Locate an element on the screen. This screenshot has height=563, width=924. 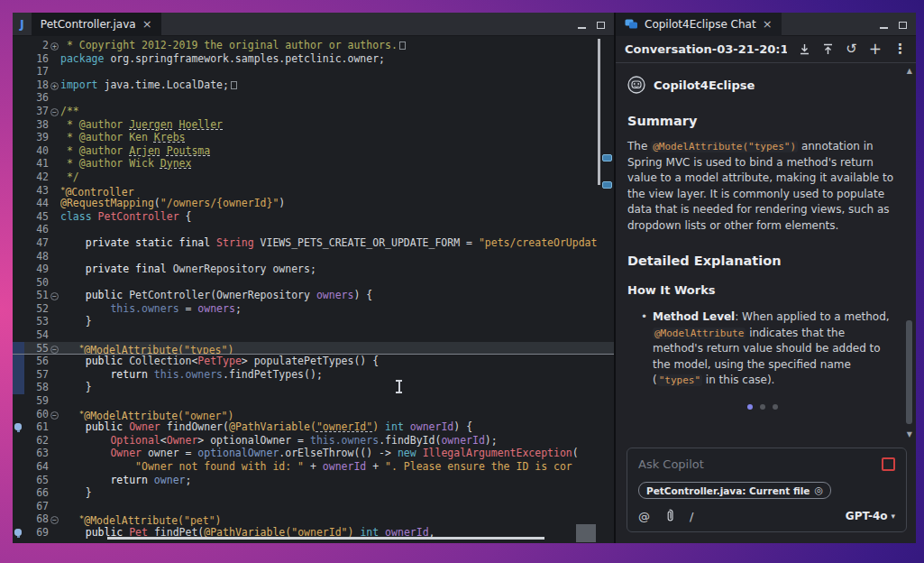
code-line: 16package org.springframework.samples.pe… is located at coordinates (314, 60).